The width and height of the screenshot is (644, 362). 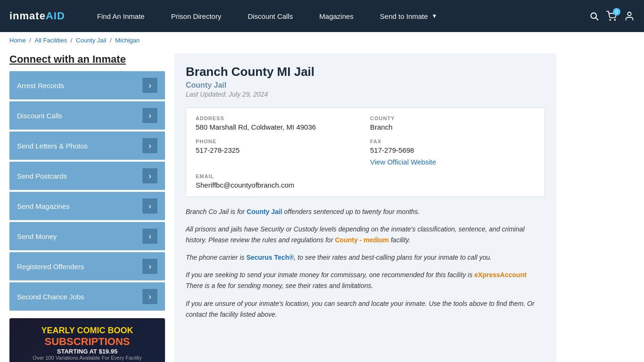 I want to click on nav-send-to-inmate: Send to Inmate ▼, so click(x=409, y=16).